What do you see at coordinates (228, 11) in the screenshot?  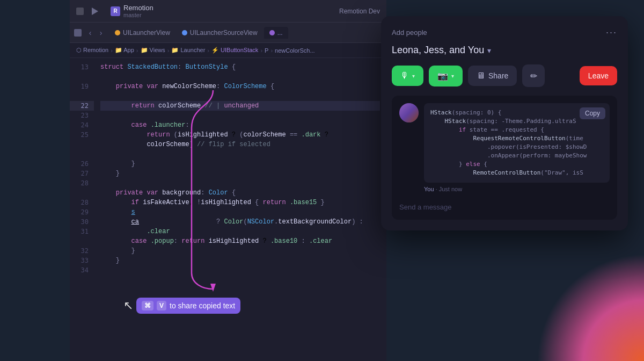 I see `ide-toolbar: R Remotion master Remotion Dev` at bounding box center [228, 11].